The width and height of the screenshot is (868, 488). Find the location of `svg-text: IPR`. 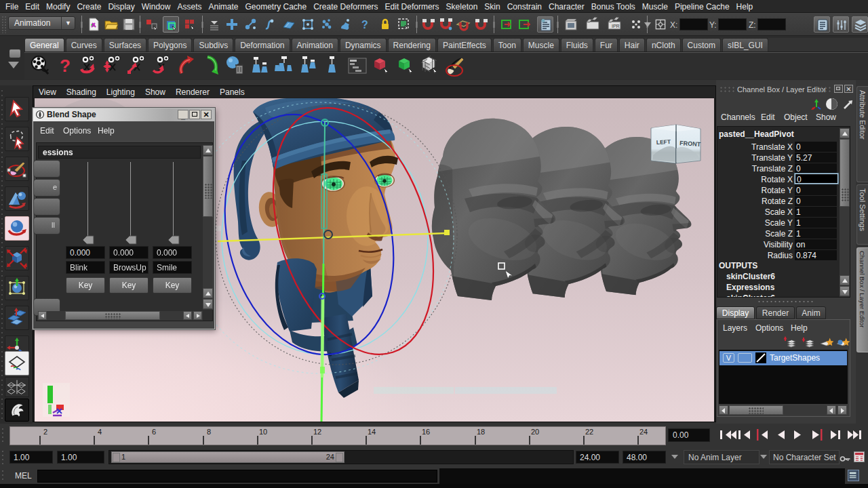

svg-text: IPR is located at coordinates (616, 26).